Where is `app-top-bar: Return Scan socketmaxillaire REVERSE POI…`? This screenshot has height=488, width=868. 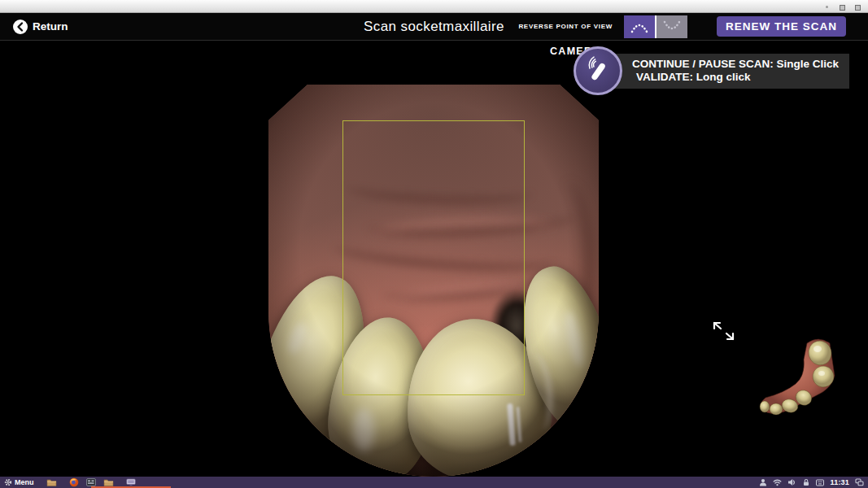 app-top-bar: Return Scan socketmaxillaire REVERSE POI… is located at coordinates (434, 27).